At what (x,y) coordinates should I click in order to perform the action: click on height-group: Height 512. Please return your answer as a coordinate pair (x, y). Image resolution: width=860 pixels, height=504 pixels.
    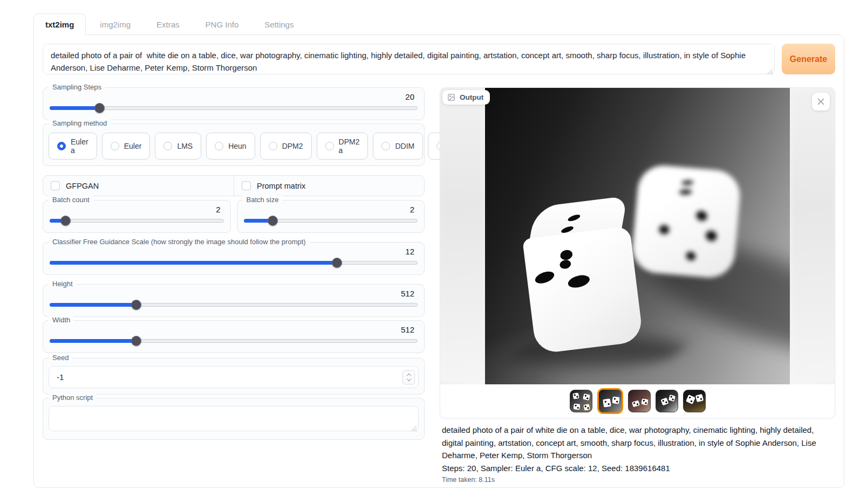
    Looking at the image, I should click on (234, 301).